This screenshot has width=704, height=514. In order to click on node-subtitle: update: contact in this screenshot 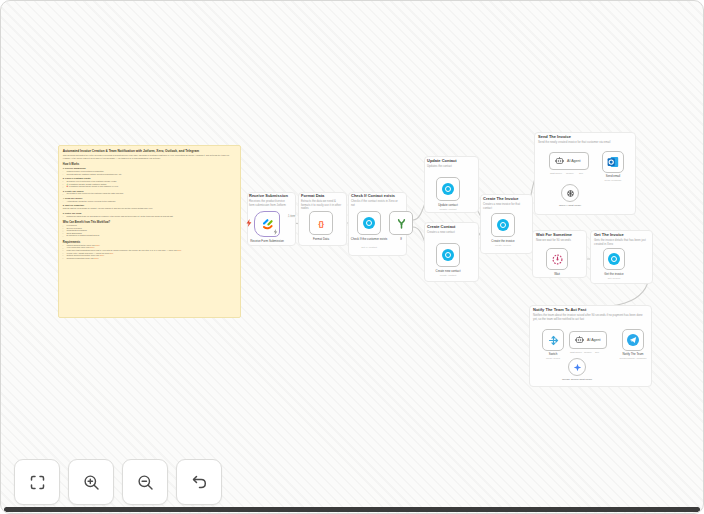, I will do `click(448, 210)`.